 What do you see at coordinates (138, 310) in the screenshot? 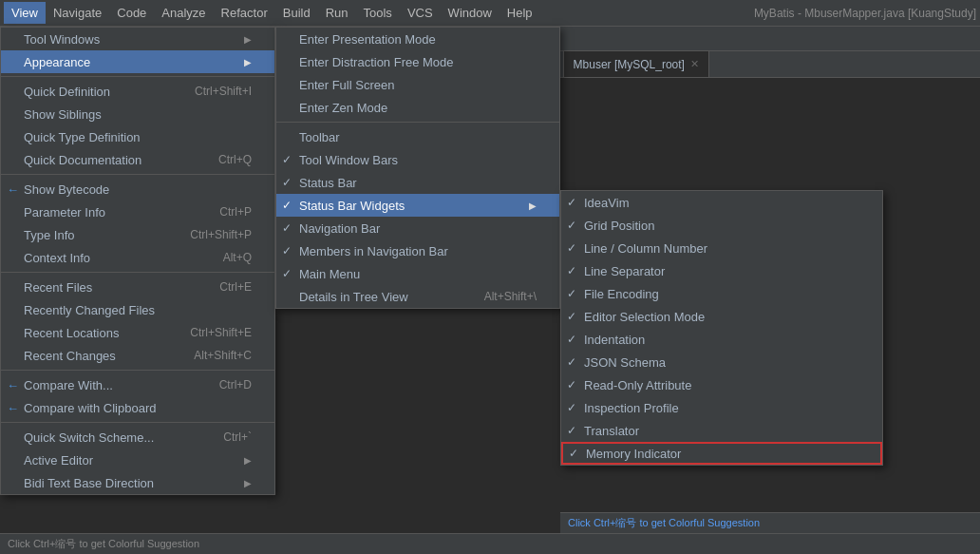
I see `menu-item-recently-changed: Recently Changed Files` at bounding box center [138, 310].